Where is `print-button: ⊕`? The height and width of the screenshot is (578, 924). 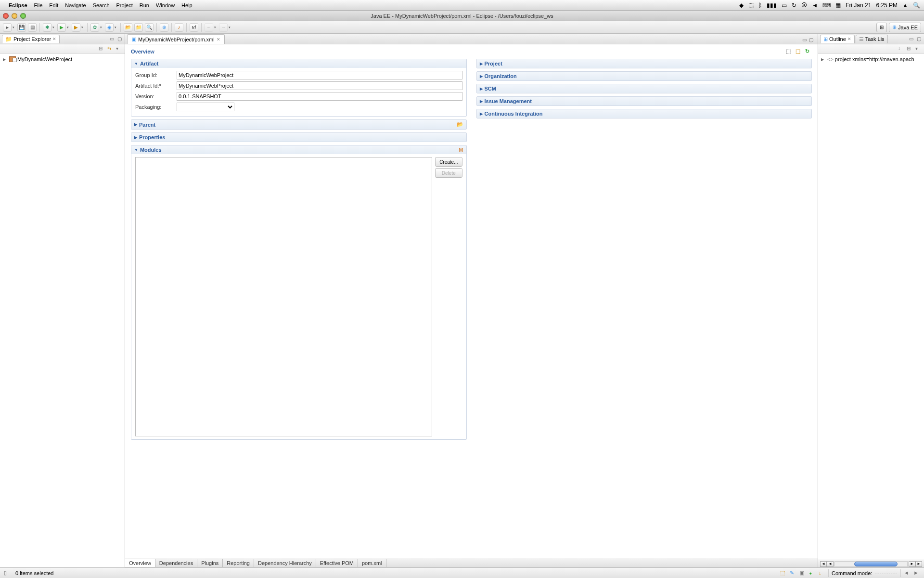
print-button: ⊕ is located at coordinates (164, 27).